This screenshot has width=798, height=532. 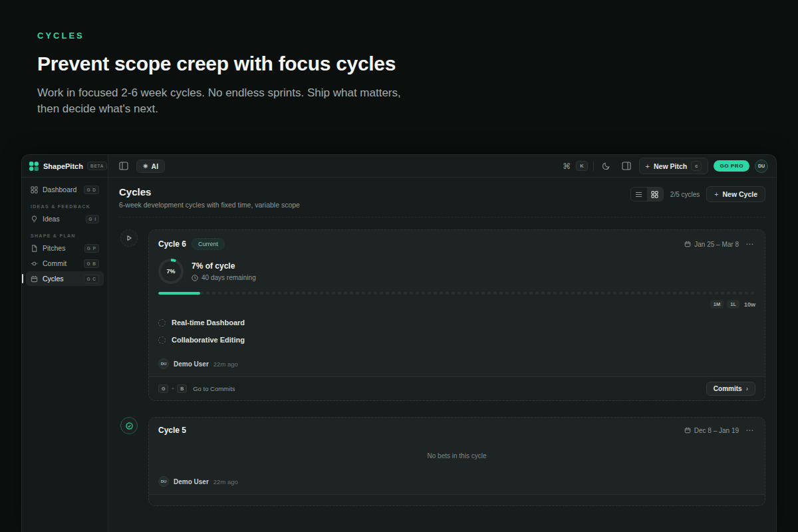 What do you see at coordinates (655, 194) in the screenshot?
I see `grid-view-button` at bounding box center [655, 194].